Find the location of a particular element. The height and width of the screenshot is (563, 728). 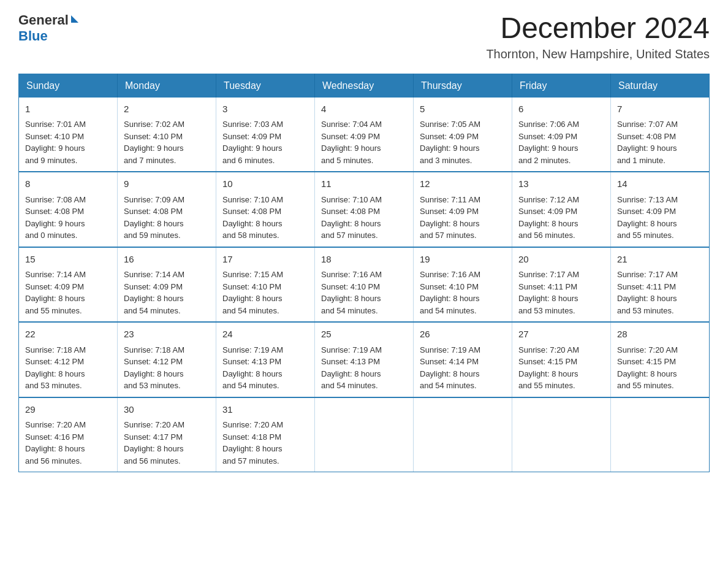

calendar-week-row: 8Sunrise: 7:08 AM Sunset: 4:08 PM Daylig… is located at coordinates (364, 210).